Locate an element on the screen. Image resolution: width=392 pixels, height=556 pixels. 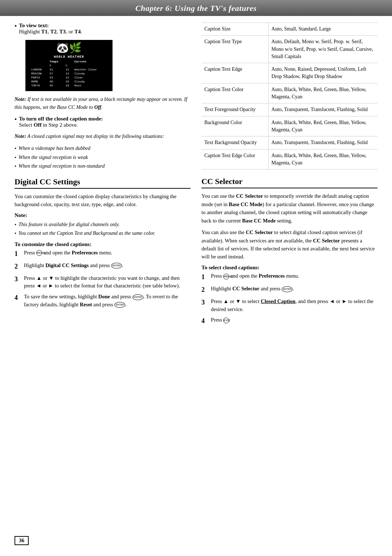
text-fg-opacity-label: Text Foreground Opacity is located at coordinates (235, 110).